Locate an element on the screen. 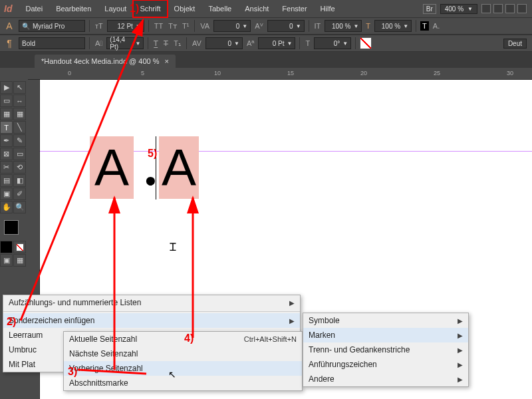 Image resolution: width=532 pixels, height=399 pixels. line-tool: ╲ is located at coordinates (20, 128).